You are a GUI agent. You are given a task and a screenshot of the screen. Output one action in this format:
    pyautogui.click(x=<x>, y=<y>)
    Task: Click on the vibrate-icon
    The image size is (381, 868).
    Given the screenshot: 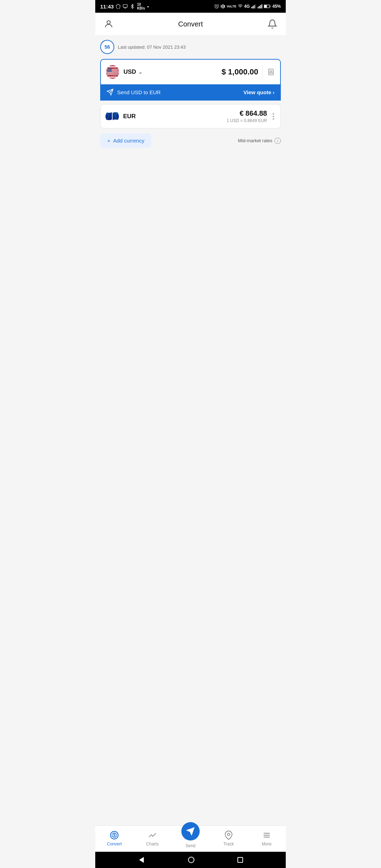 What is the action you would take?
    pyautogui.click(x=223, y=6)
    